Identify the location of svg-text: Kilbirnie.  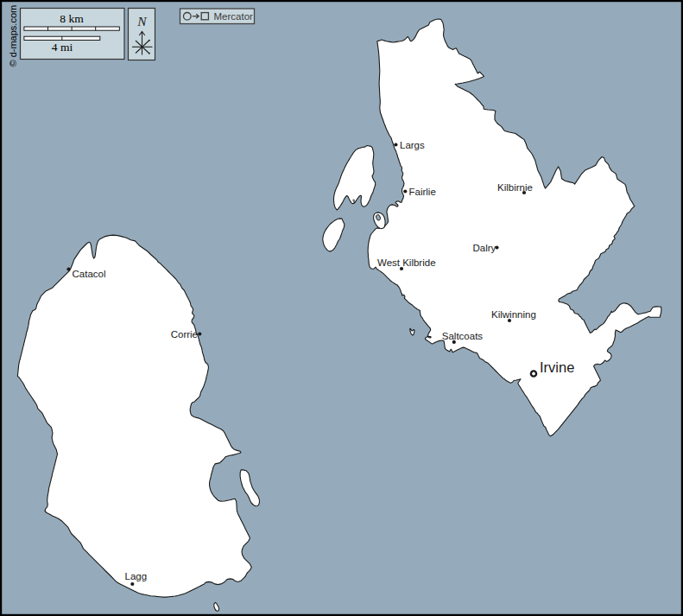
(515, 187).